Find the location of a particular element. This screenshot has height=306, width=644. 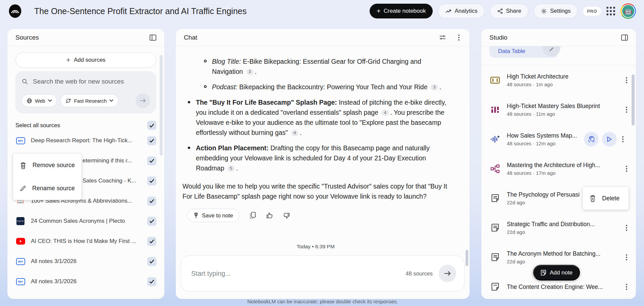

audio-waveform-icon is located at coordinates (495, 139).